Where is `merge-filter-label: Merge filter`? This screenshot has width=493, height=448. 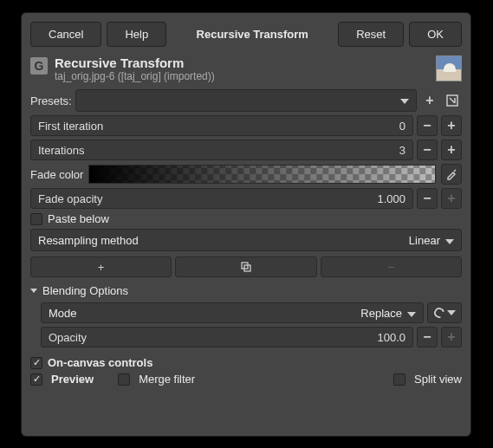 merge-filter-label: Merge filter is located at coordinates (166, 380).